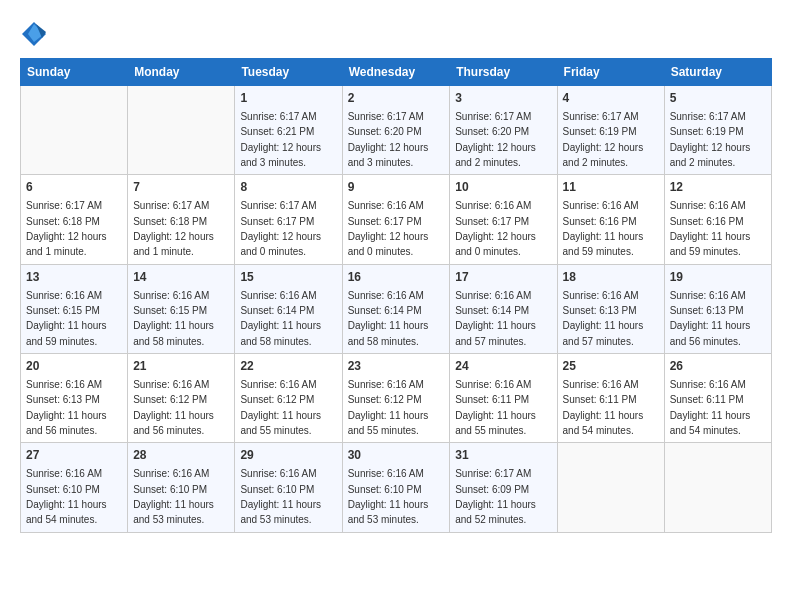 This screenshot has height=612, width=792. I want to click on day-of-week-header: Sunday, so click(74, 72).